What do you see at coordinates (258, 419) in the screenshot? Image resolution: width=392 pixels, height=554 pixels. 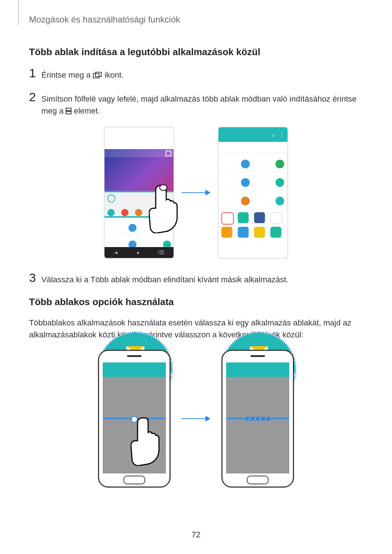 I see `phone-frame-right` at bounding box center [258, 419].